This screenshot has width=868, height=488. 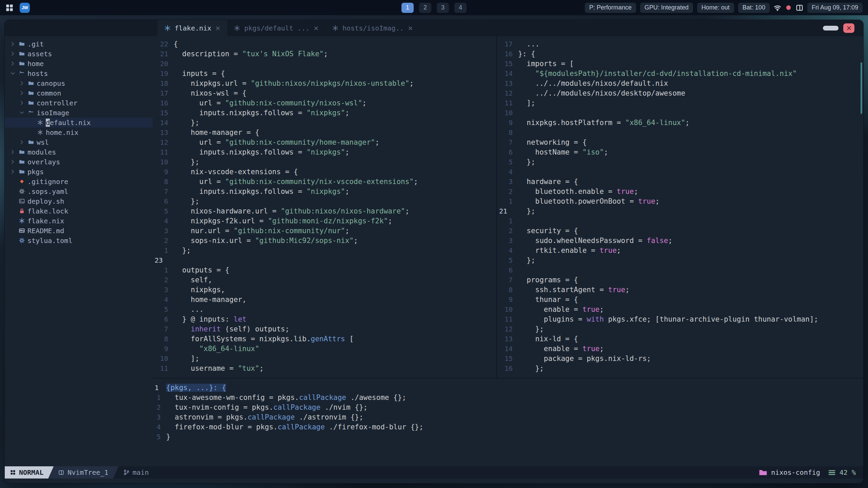 What do you see at coordinates (79, 221) in the screenshot?
I see `tree-item-flake.nix: flake.nix` at bounding box center [79, 221].